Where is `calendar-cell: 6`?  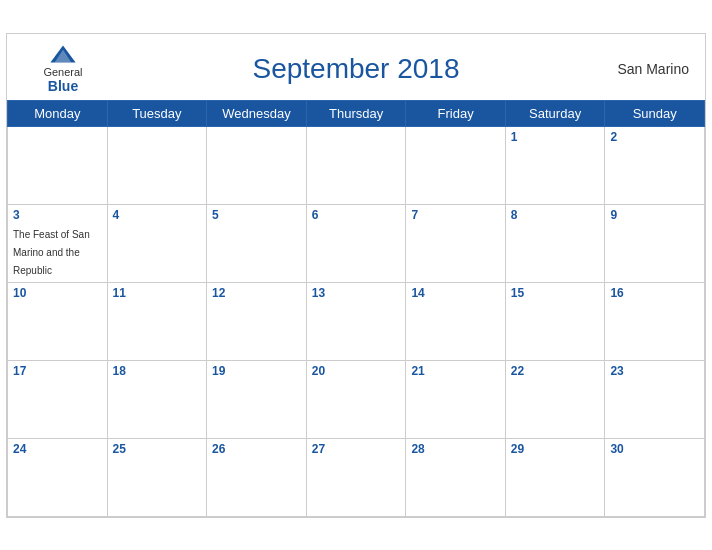 calendar-cell: 6 is located at coordinates (356, 243).